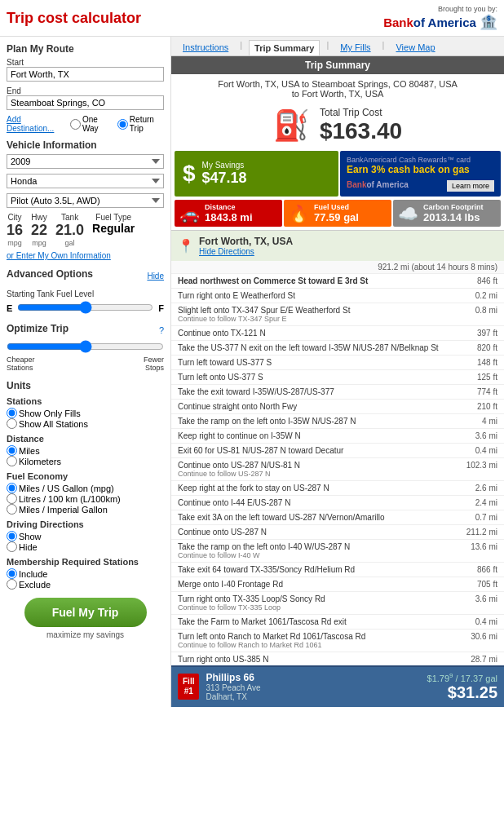 The width and height of the screenshot is (504, 835). What do you see at coordinates (338, 641) in the screenshot?
I see `table-row: Turn left onto Ranch to Market Rd 1061/T…` at bounding box center [338, 641].